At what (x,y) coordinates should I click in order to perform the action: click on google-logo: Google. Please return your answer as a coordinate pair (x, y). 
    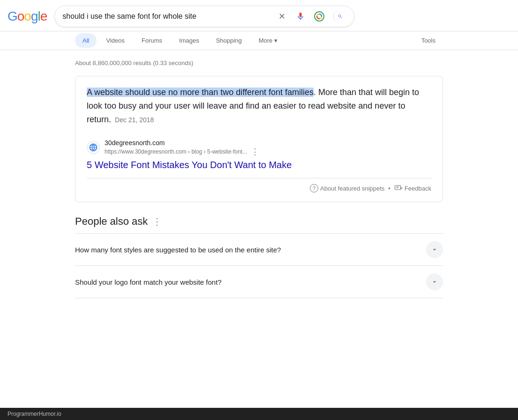
    Looking at the image, I should click on (27, 16).